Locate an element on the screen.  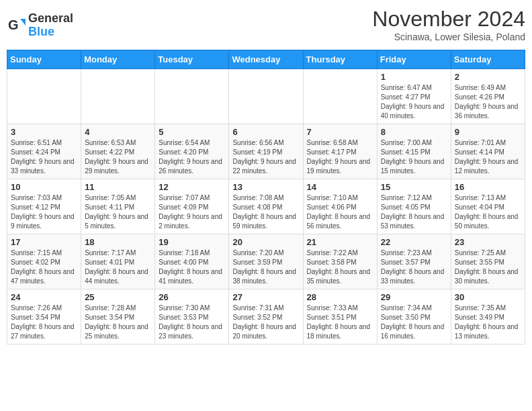
calendar-cell: 30Sunrise: 7:35 AM Sunset: 3:49 PM Dayli… is located at coordinates (488, 316).